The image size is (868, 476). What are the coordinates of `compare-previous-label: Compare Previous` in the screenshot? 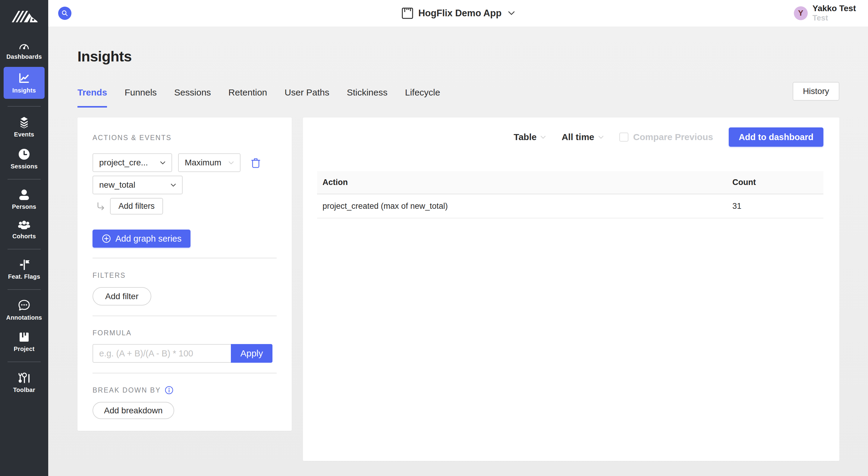 It's located at (673, 137).